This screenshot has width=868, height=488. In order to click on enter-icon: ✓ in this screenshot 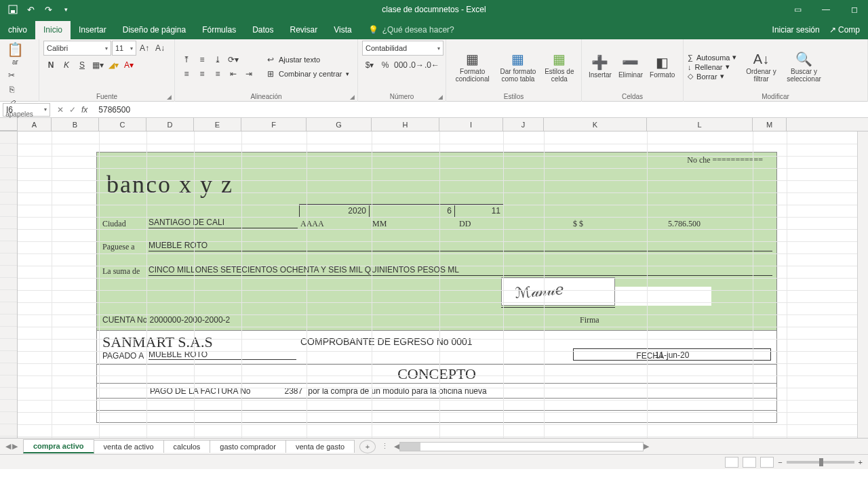, I will do `click(73, 110)`.